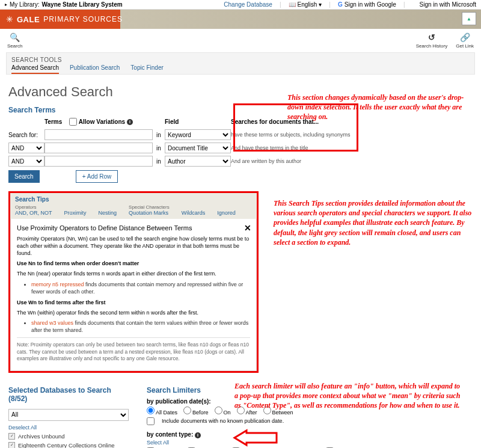  What do you see at coordinates (367, 5) in the screenshot?
I see `google-signin: G Sign in with Google` at bounding box center [367, 5].